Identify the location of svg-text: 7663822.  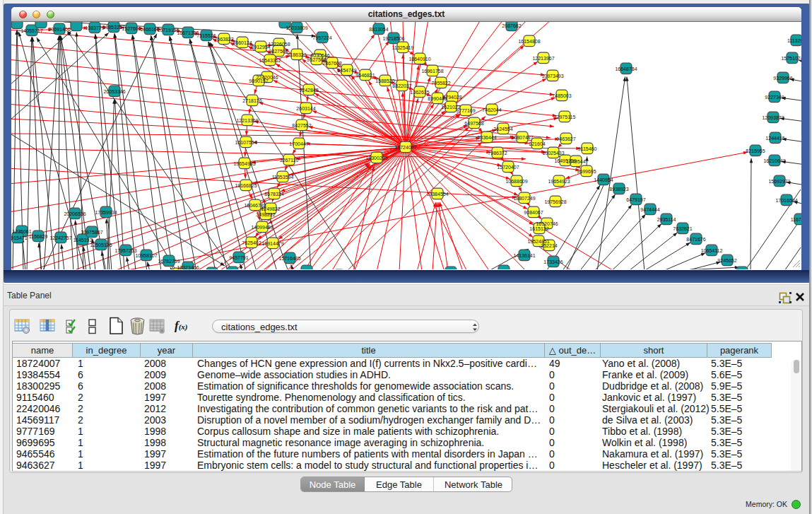
(223, 40).